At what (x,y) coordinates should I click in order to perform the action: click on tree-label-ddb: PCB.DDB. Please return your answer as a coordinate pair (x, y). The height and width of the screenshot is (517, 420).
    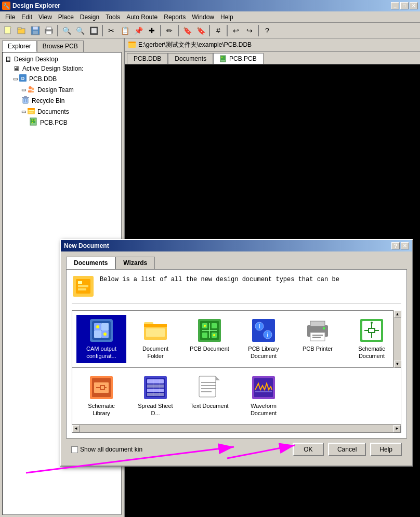
    Looking at the image, I should click on (43, 79).